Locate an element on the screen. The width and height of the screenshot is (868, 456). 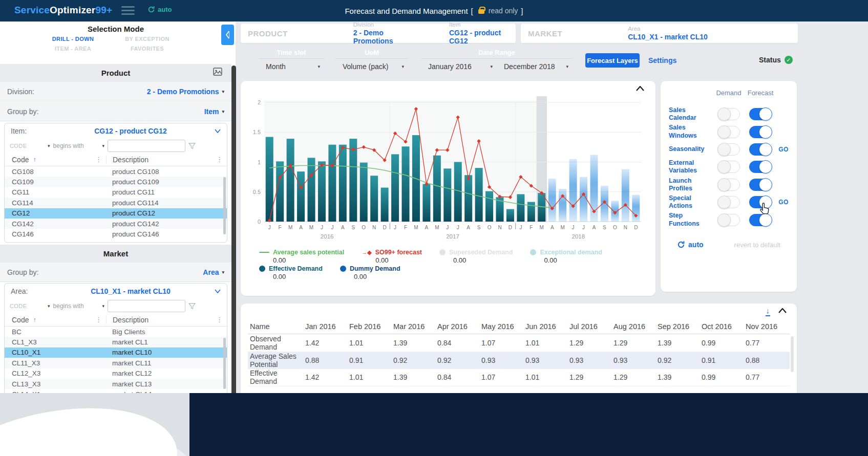
settings-link: Settings is located at coordinates (663, 60).